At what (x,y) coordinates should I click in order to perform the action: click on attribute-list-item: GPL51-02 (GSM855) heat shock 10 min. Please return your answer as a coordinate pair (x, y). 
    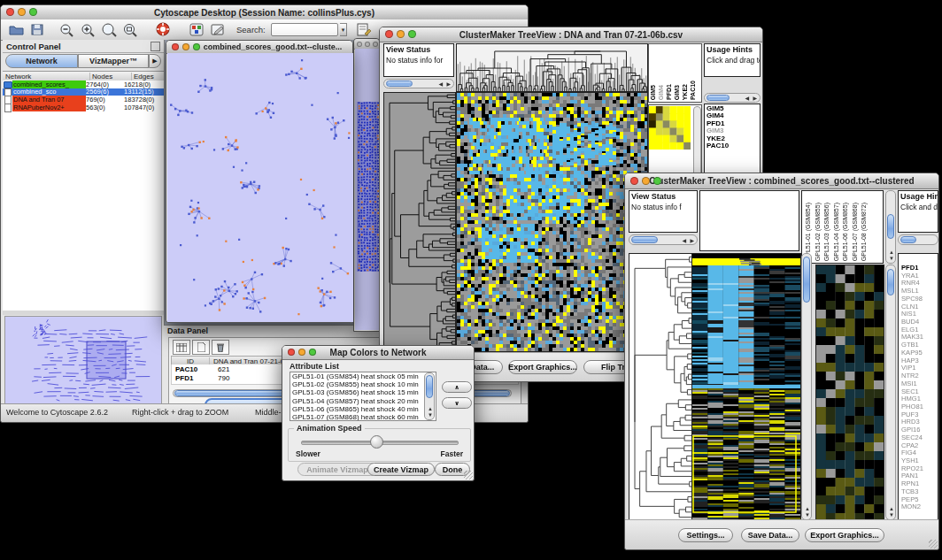
    Looking at the image, I should click on (363, 384).